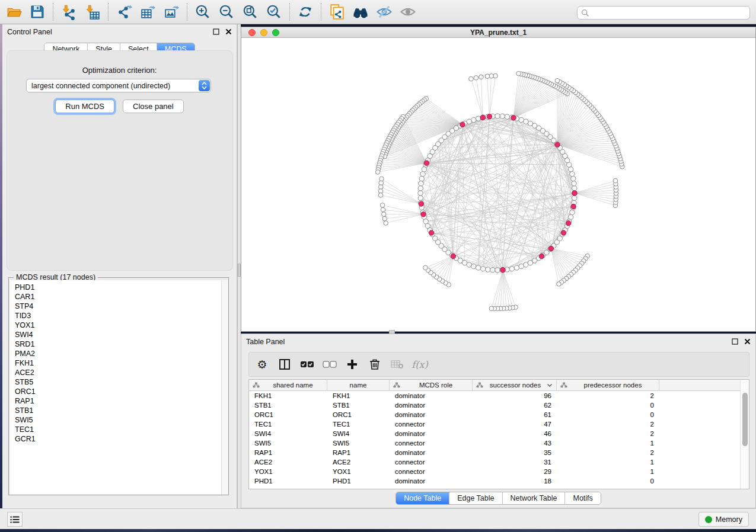  What do you see at coordinates (118, 363) in the screenshot?
I see `list-item: FKH1` at bounding box center [118, 363].